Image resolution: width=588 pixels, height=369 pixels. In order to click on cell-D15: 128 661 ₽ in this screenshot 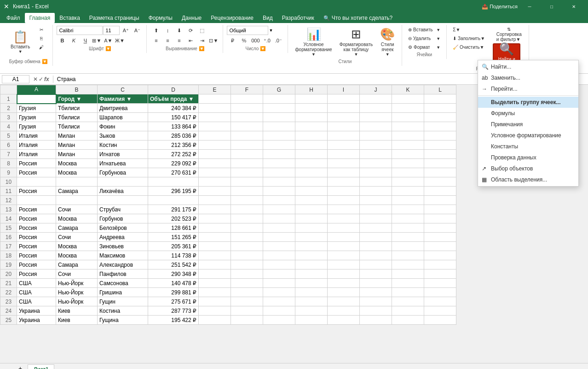, I will do `click(173, 228)`.